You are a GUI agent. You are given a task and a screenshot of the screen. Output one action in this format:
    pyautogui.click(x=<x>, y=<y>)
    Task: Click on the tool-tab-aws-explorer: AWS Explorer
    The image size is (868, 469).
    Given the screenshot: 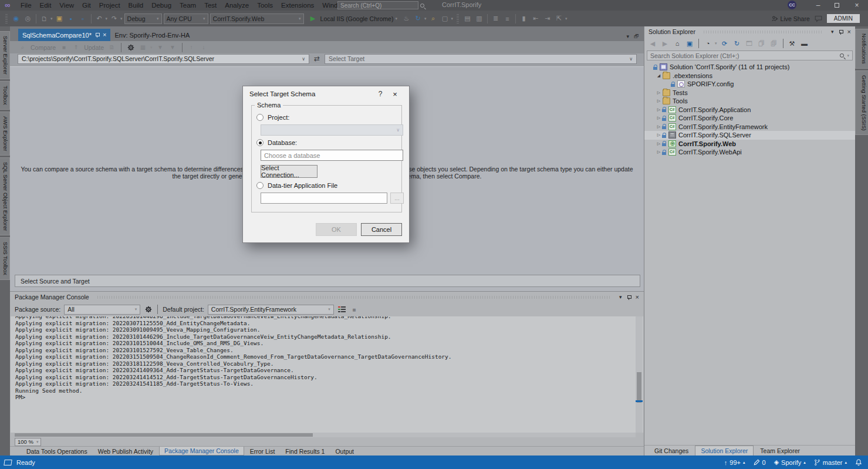 What is the action you would take?
    pyautogui.click(x=5, y=134)
    